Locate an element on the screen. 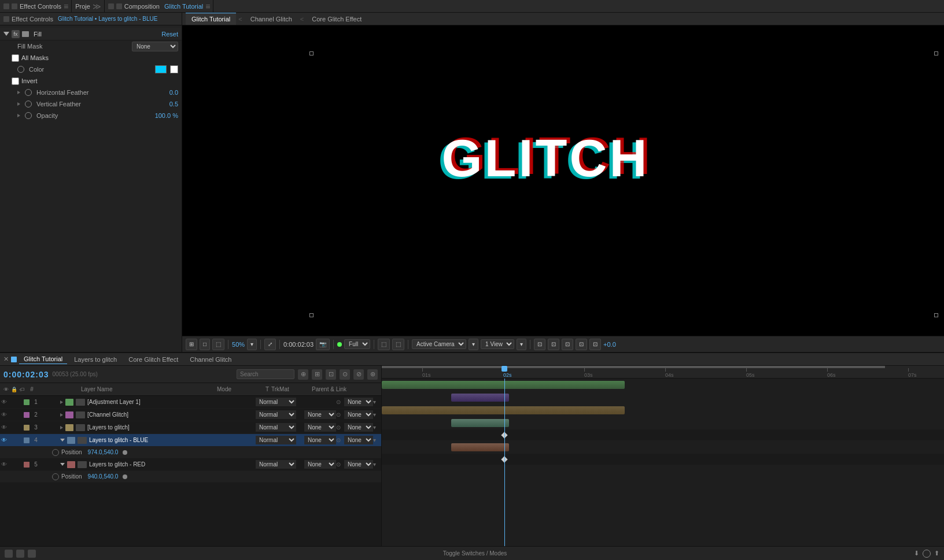  viewer-btn-monitor: □ is located at coordinates (205, 344).